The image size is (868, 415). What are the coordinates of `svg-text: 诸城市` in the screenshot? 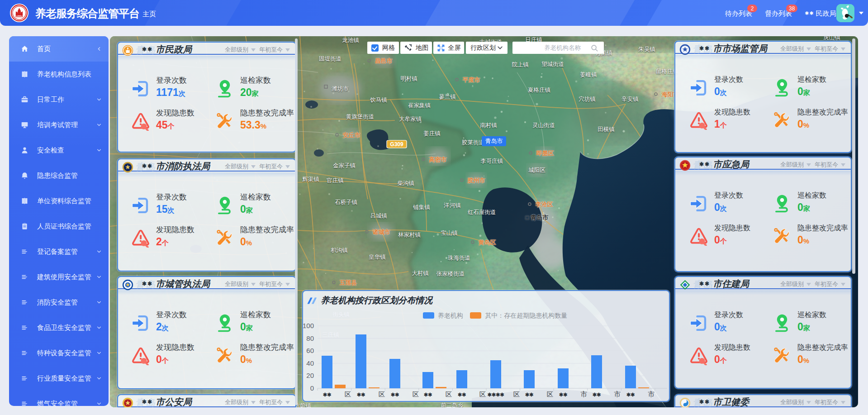 It's located at (381, 232).